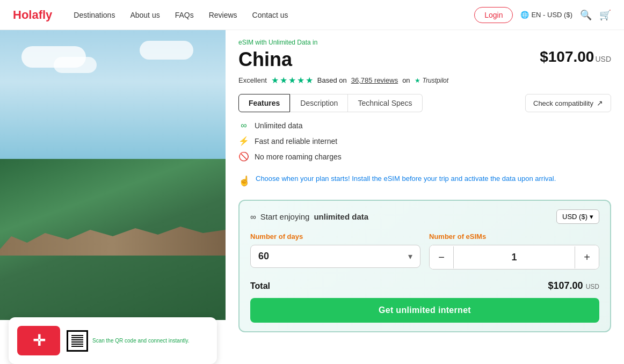 This screenshot has height=364, width=624. I want to click on esim-label: Number of eSIMs, so click(514, 236).